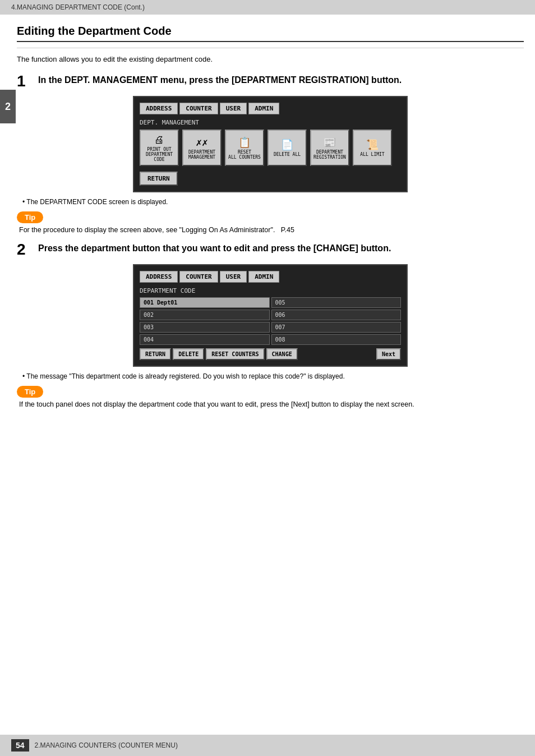  Describe the element at coordinates (270, 397) in the screenshot. I see `tip-box-2: Tip If the touch panel does not display …` at that location.